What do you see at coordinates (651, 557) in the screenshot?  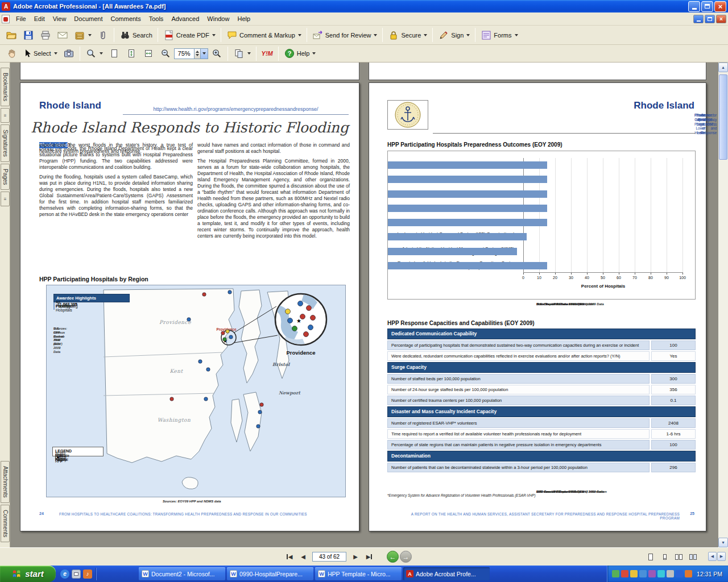 I see `view-single-page-button` at bounding box center [651, 557].